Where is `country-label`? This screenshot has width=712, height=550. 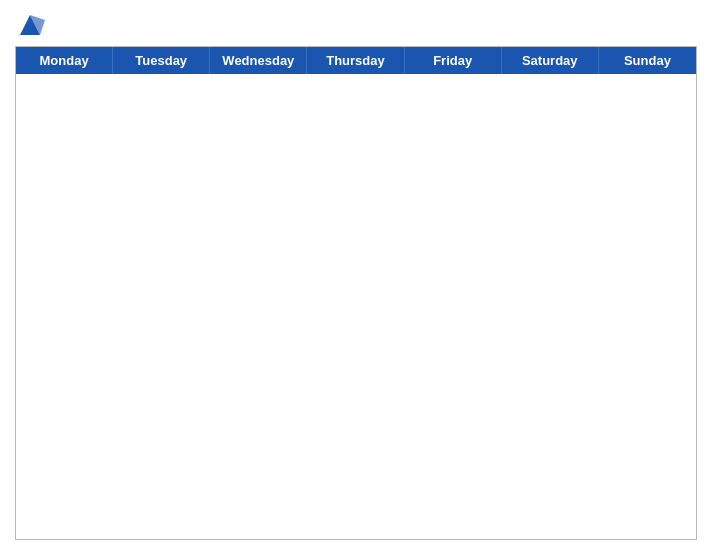 country-label is located at coordinates (667, 12).